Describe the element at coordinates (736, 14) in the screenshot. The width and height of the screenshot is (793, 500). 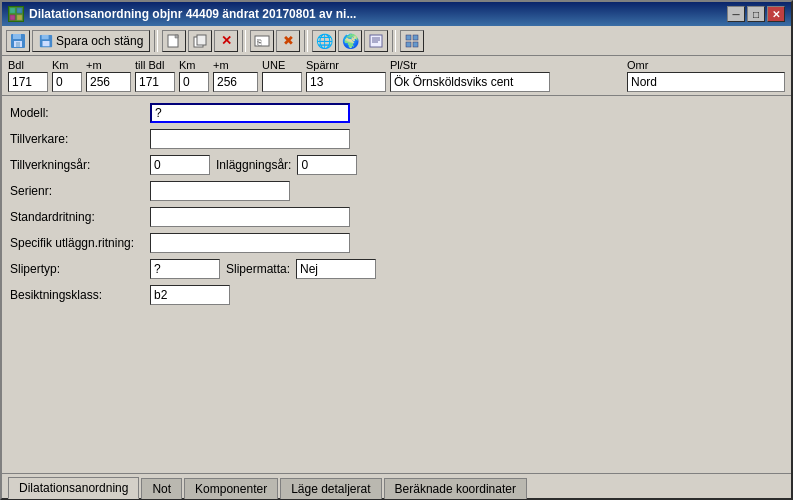
I see `minimize-button: ─` at that location.